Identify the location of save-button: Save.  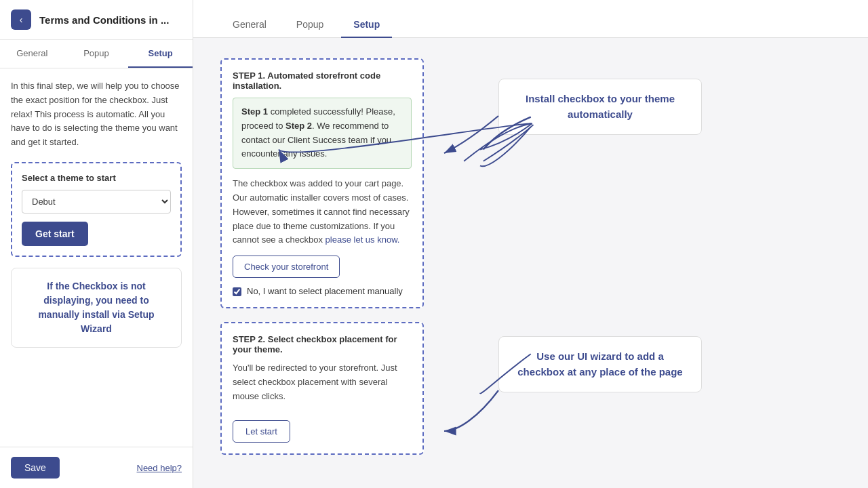
(35, 468).